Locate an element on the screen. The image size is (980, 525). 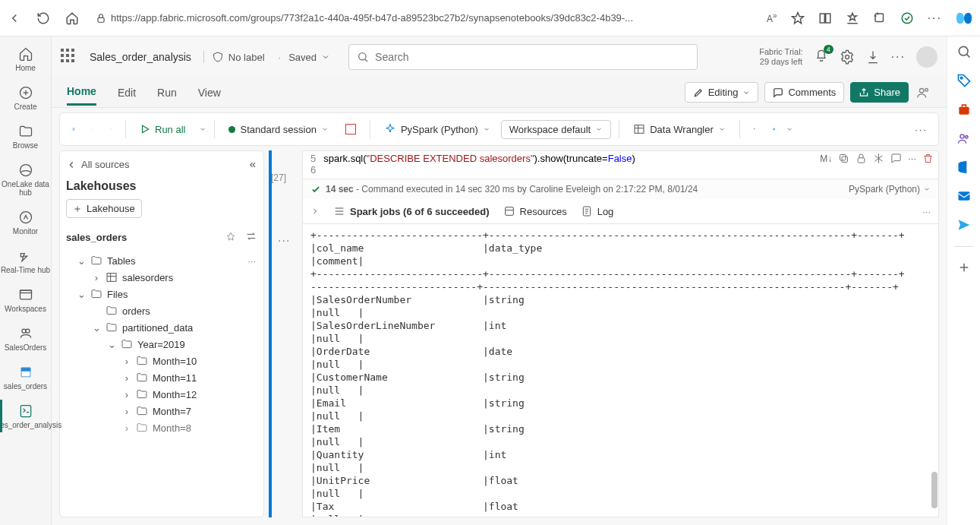
rail-realtime: Real-Time hub is located at coordinates (26, 261).